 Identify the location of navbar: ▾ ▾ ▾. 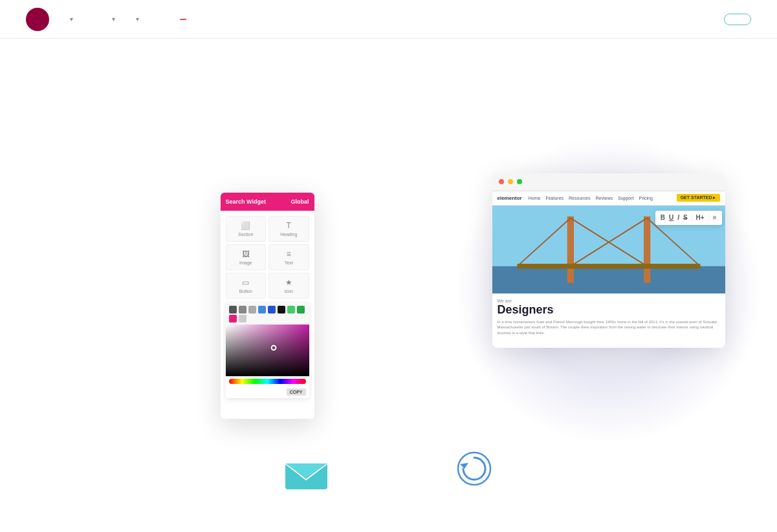
(388, 19).